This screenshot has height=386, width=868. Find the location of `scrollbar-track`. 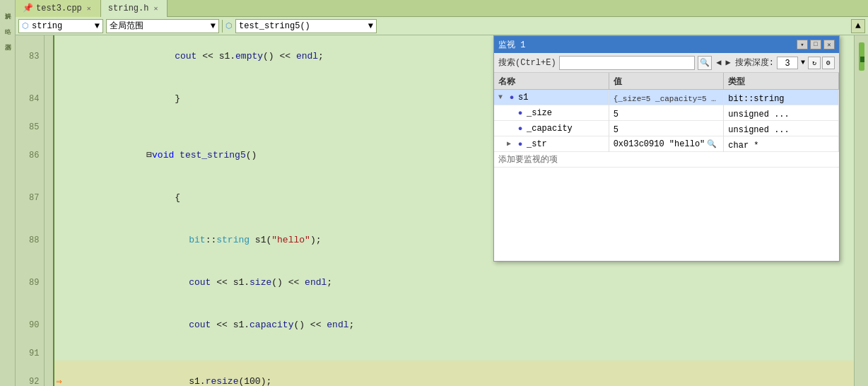

scrollbar-track is located at coordinates (862, 211).